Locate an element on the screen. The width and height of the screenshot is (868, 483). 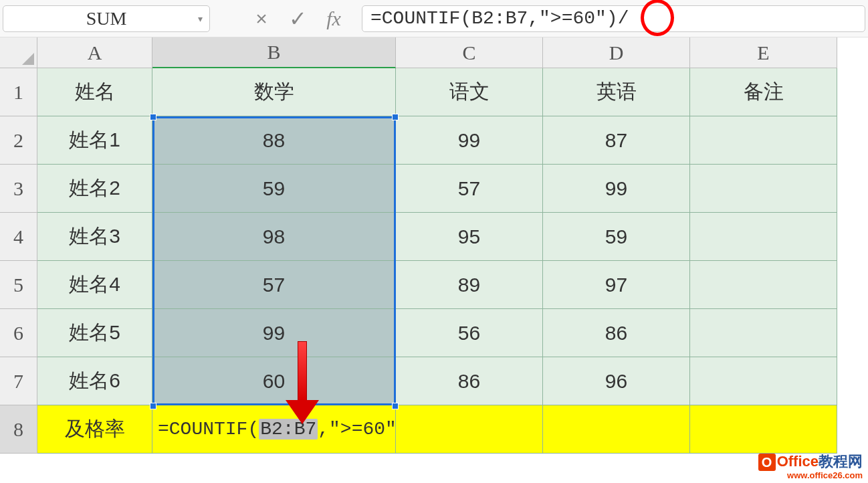
cell-D2: 87 is located at coordinates (617, 140).